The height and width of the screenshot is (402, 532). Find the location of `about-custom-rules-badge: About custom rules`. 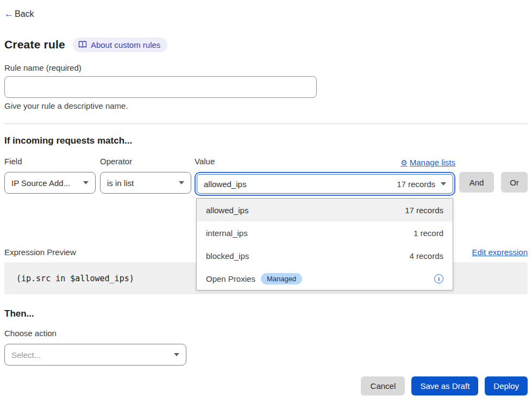

about-custom-rules-badge: About custom rules is located at coordinates (120, 45).